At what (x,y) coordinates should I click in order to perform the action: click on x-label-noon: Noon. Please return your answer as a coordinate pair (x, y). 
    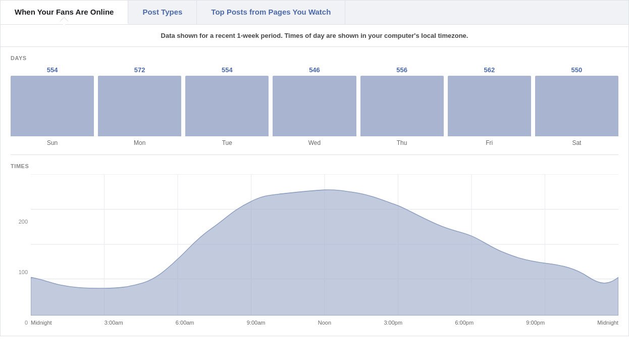
    Looking at the image, I should click on (325, 323).